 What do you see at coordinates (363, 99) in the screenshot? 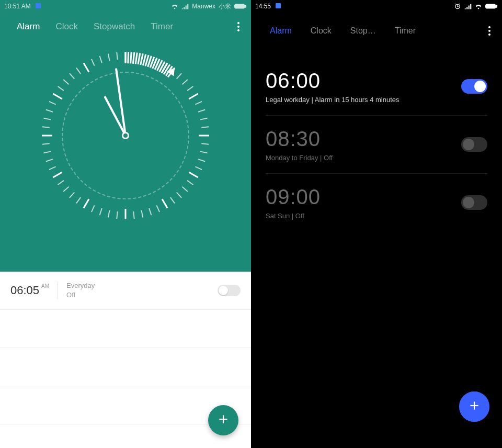
I see `alarm-subtitle: Legal workday | Alarm in 15 hours 4 minu…` at bounding box center [363, 99].